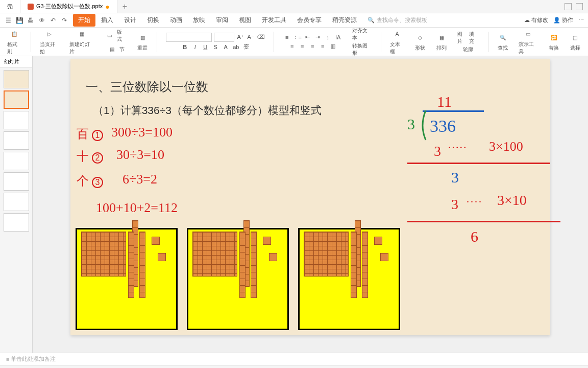  What do you see at coordinates (31, 20) in the screenshot?
I see `print-icon: 🖶` at bounding box center [31, 20].